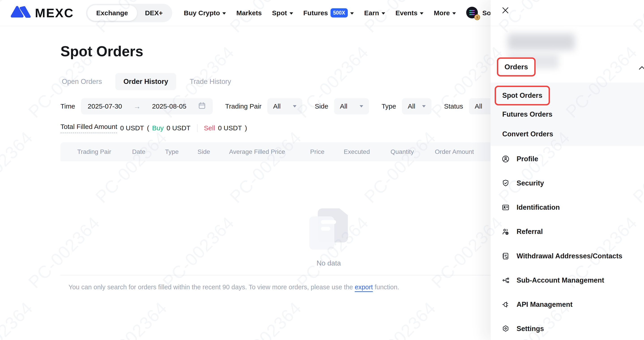 This screenshot has height=340, width=644. What do you see at coordinates (412, 106) in the screenshot?
I see `type-value: All` at bounding box center [412, 106].